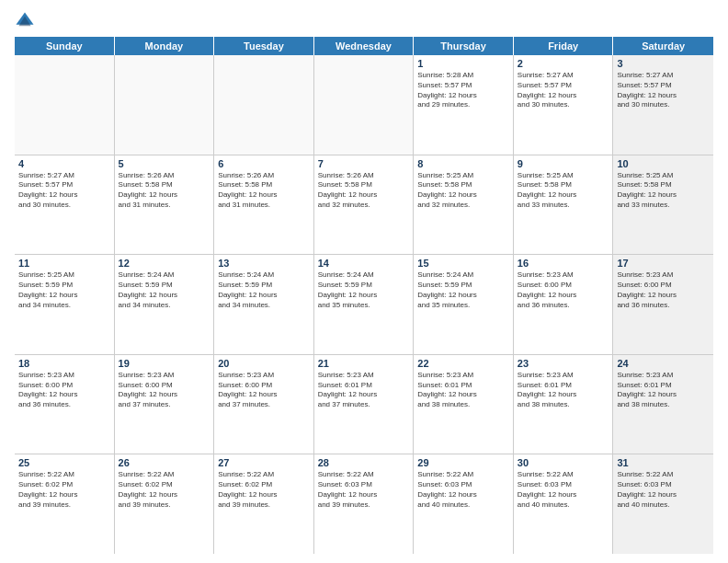 The height and width of the screenshot is (563, 728). What do you see at coordinates (664, 405) in the screenshot?
I see `day-cell-24: 24Sunrise: 5:23 AM Sunset: 6:01 PM Dayli…` at bounding box center [664, 405].